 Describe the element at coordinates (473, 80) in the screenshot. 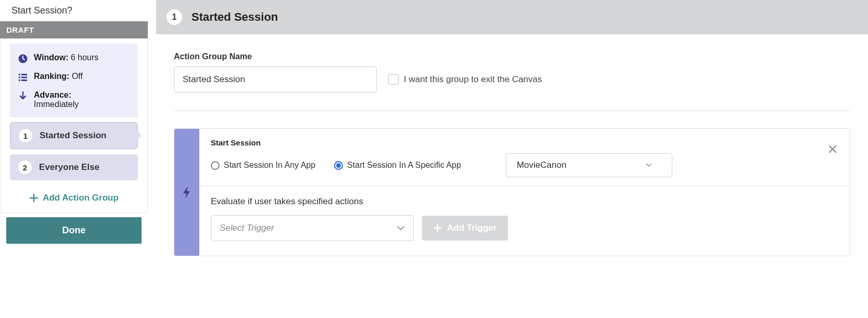

I see `exit-canvas-label: I want this group to exit the Canvas` at that location.